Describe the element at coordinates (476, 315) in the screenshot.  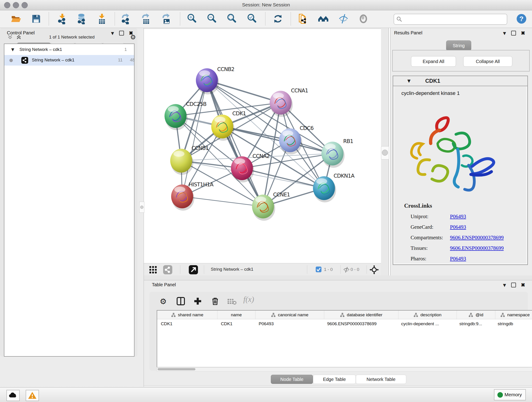
I see `column-header-@id: @id` at that location.